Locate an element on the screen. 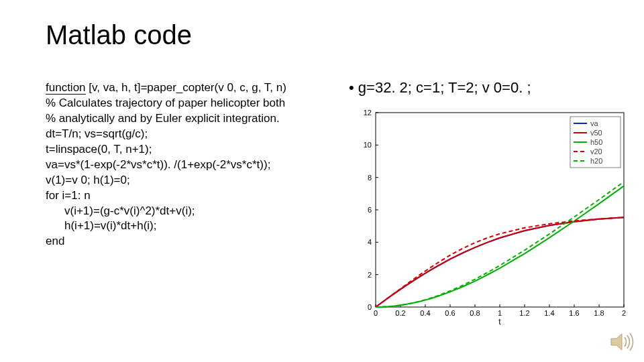 The image size is (644, 362). svg-text: 0.4 is located at coordinates (425, 313).